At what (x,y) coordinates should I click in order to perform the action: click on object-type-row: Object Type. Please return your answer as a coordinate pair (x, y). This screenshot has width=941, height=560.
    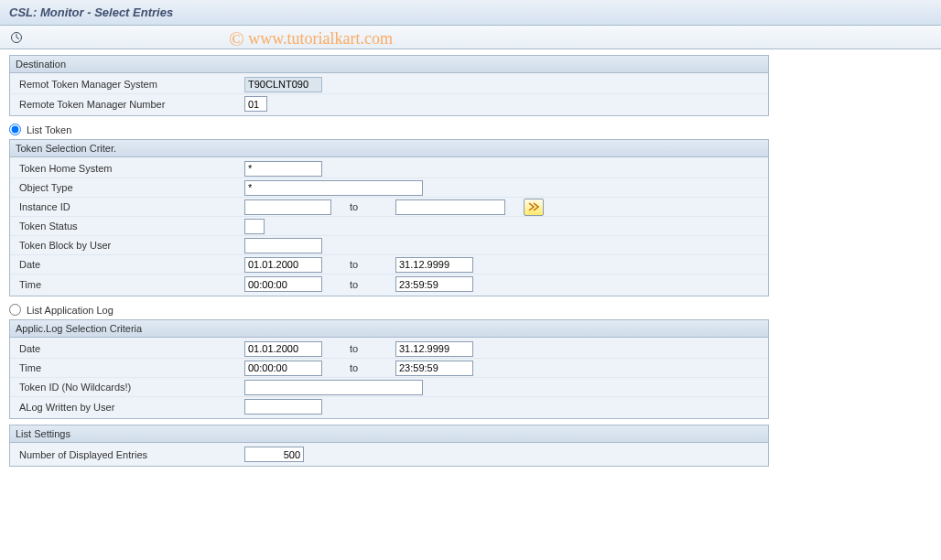
    Looking at the image, I should click on (389, 188).